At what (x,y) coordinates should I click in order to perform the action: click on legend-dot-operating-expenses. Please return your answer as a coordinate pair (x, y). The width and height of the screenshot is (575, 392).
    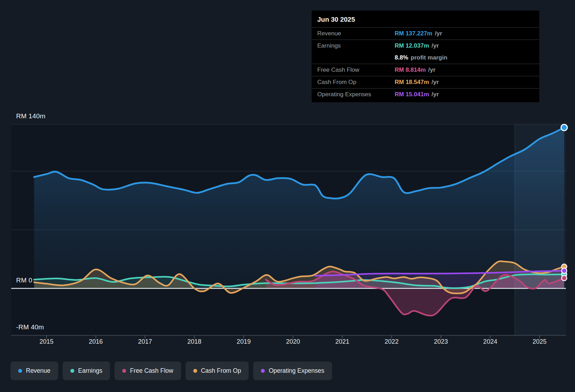
    Looking at the image, I should click on (263, 371).